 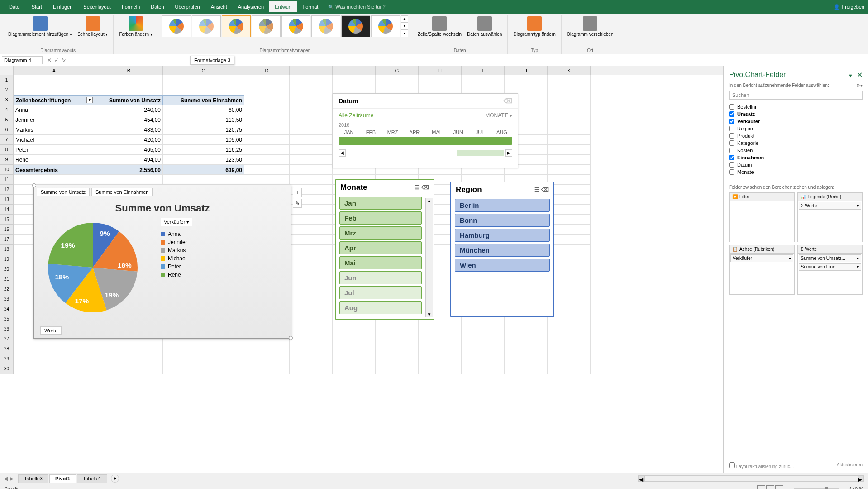 I want to click on cell: Gesamtergebnis, so click(x=54, y=170).